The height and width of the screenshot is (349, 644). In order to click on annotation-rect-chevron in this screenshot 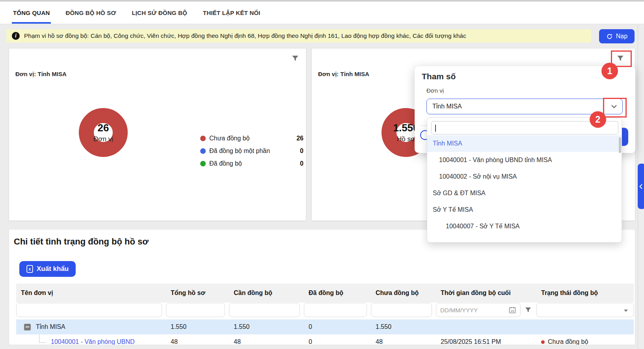, I will do `click(615, 108)`.